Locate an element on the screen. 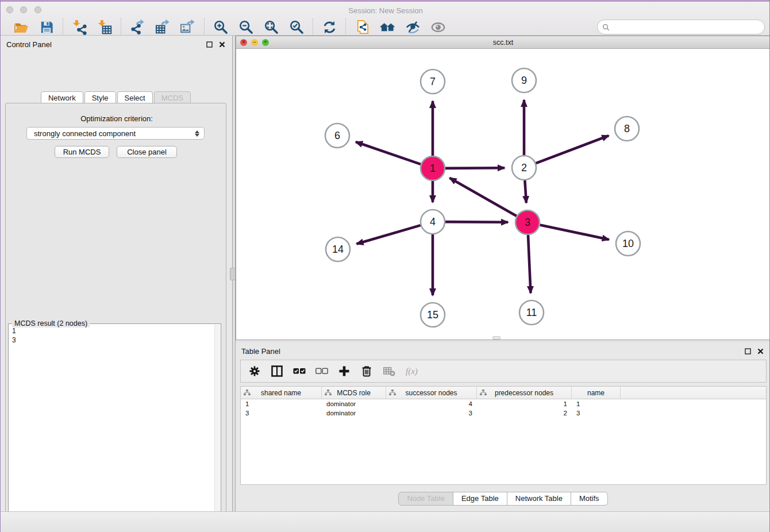  column-header-name: name is located at coordinates (596, 393).